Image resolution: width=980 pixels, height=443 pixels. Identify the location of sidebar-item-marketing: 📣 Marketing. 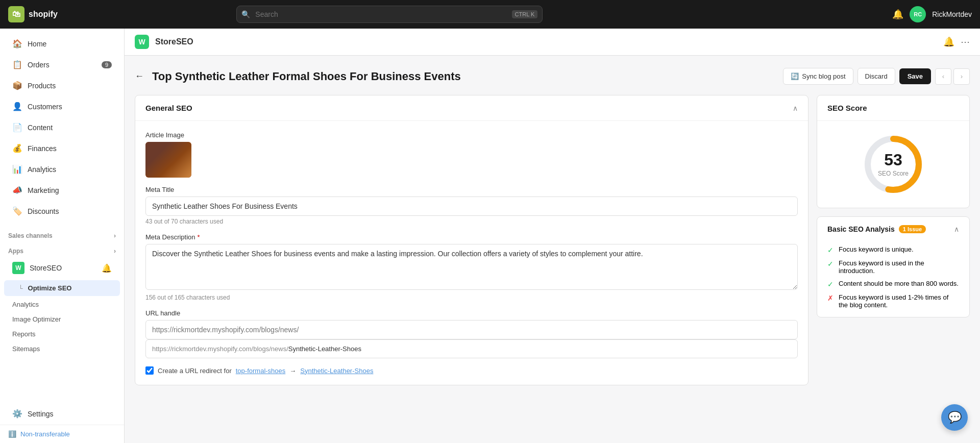
(62, 190).